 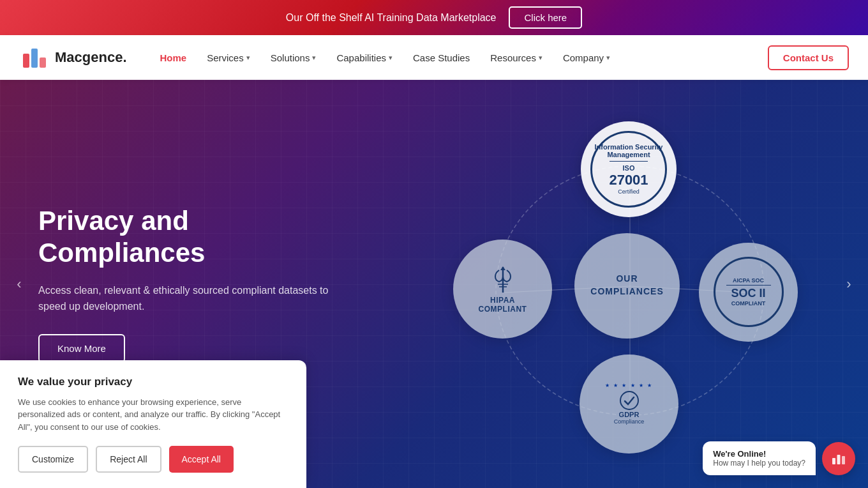 I want to click on chat-bubble: We're Online! How may I help you today?, so click(x=760, y=459).